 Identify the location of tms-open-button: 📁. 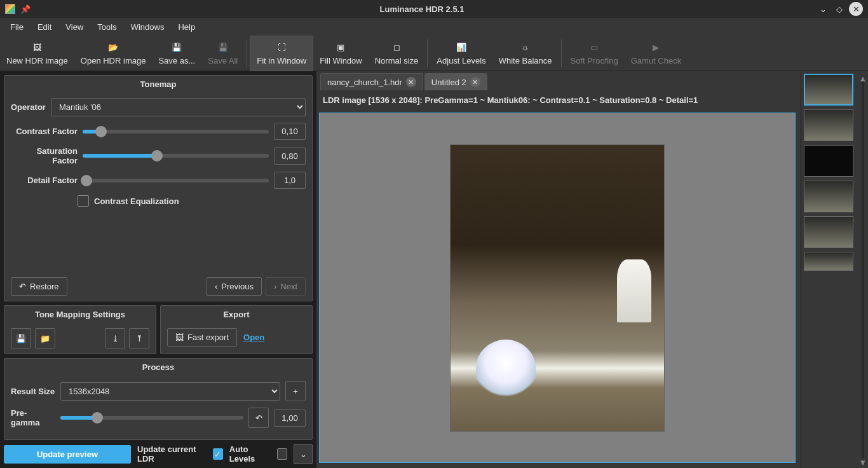
(45, 338).